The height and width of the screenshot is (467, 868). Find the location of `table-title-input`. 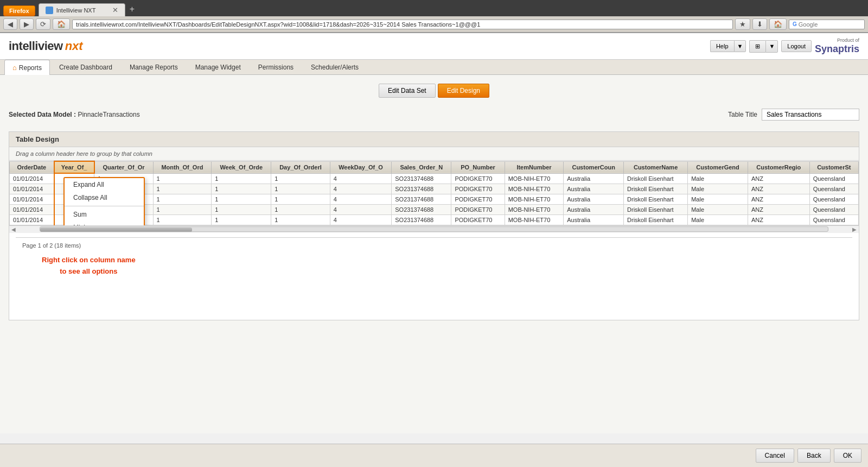

table-title-input is located at coordinates (810, 115).